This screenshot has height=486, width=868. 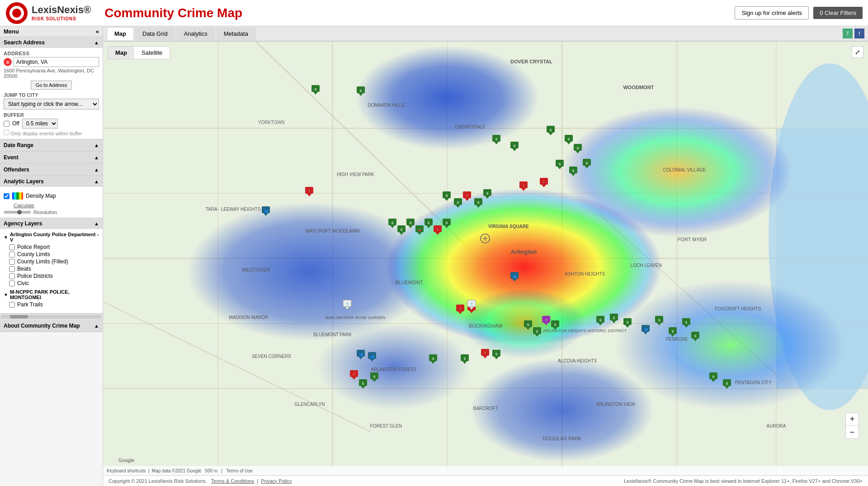 I want to click on map-view-satellite-button: Satellite, so click(x=152, y=52).